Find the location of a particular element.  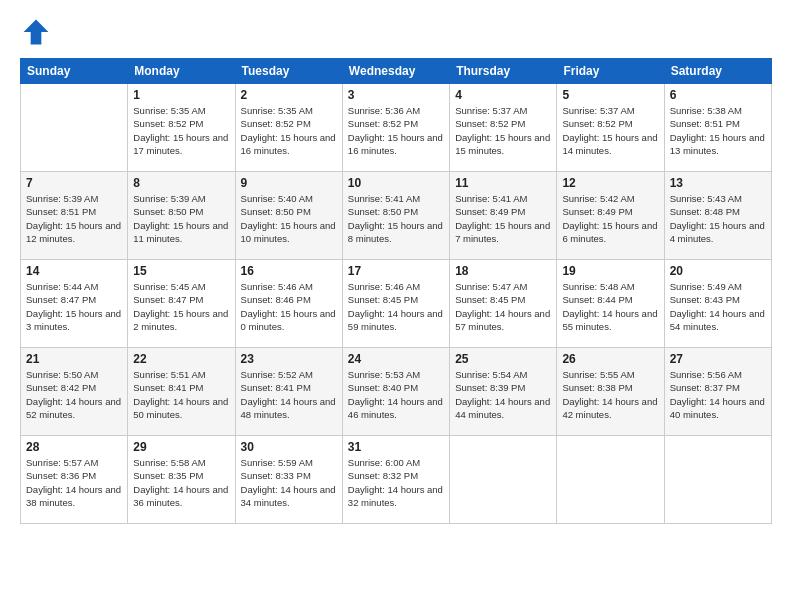

calendar-week-2: 7Sunrise: 5:39 AMSunset: 8:51 PMDaylight… is located at coordinates (396, 216).